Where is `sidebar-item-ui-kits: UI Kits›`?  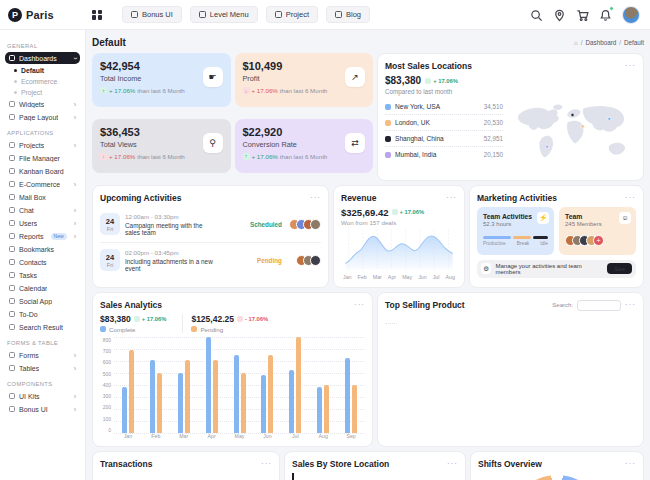
sidebar-item-ui-kits: UI Kits› is located at coordinates (42, 396).